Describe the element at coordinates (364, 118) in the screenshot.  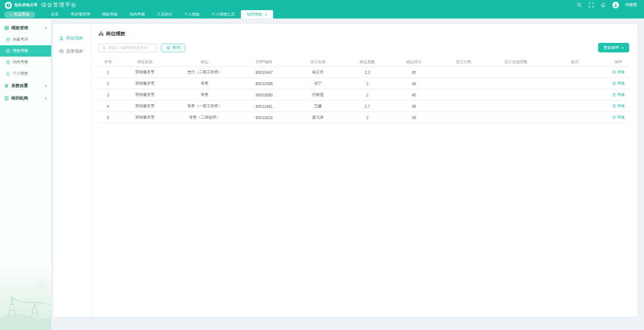
I see `table-row: 5 营销服务室 专责（二级技师） 80011616 孟凡涛 2 45 考核` at that location.